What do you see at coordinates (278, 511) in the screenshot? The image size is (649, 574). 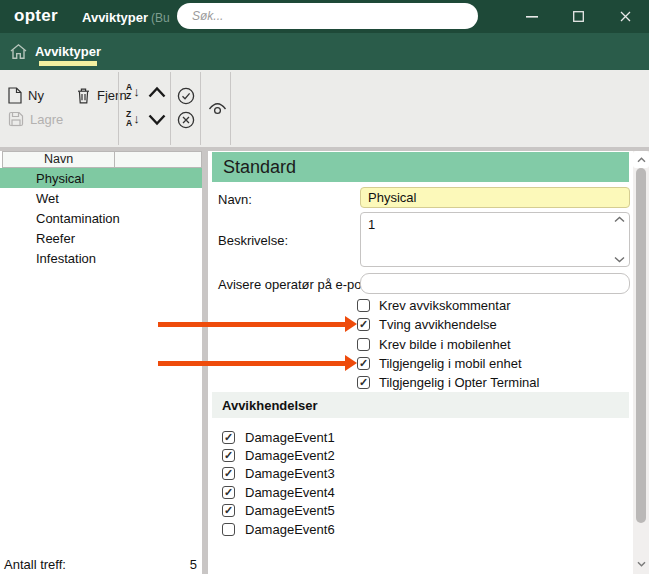 I see `checkbox-row: ✓DamageEvent5` at bounding box center [278, 511].